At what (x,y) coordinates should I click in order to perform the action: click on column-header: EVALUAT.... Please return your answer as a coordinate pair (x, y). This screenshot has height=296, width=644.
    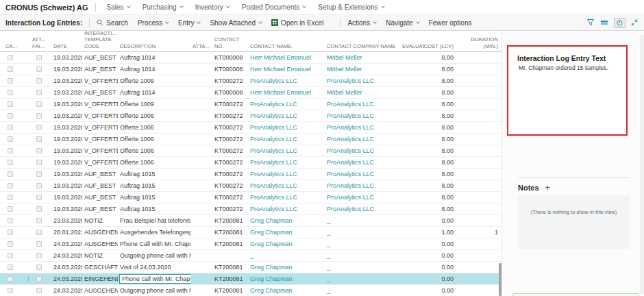
    Looking at the image, I should click on (410, 47).